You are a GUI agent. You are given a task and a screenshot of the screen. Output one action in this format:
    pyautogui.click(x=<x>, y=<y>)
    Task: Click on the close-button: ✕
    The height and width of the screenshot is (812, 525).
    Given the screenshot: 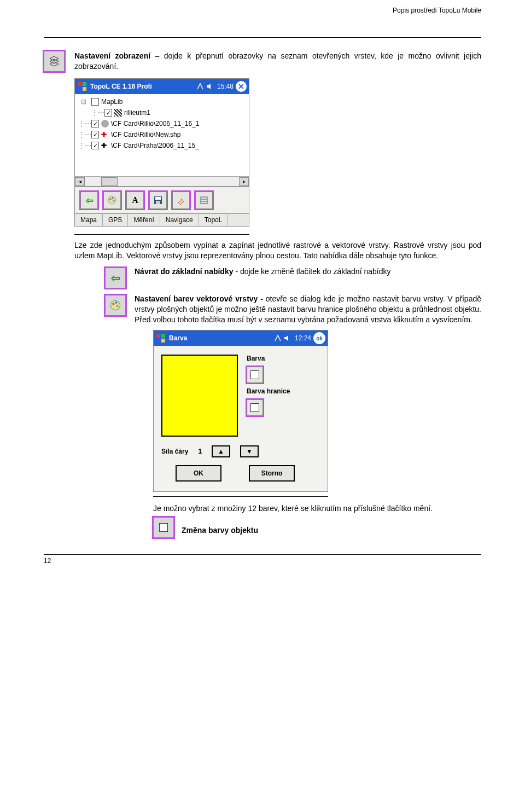 What is the action you would take?
    pyautogui.click(x=241, y=86)
    